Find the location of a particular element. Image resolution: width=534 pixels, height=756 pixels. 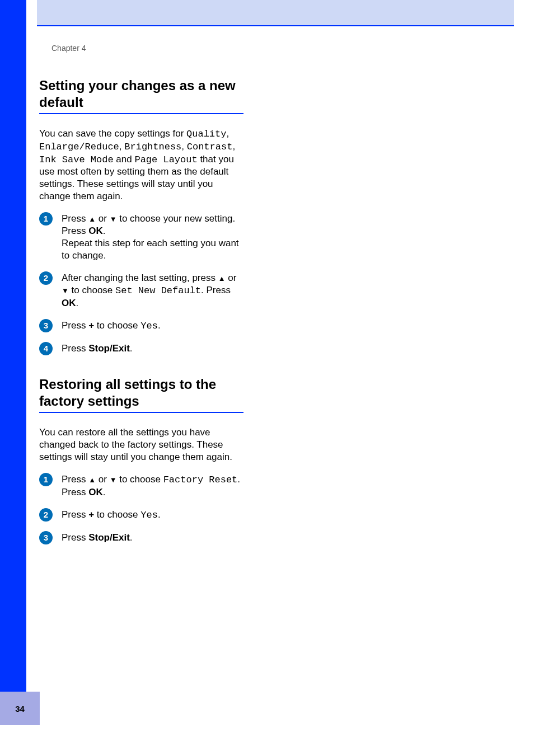

step-3: Press + to choose Yes. is located at coordinates (141, 326).